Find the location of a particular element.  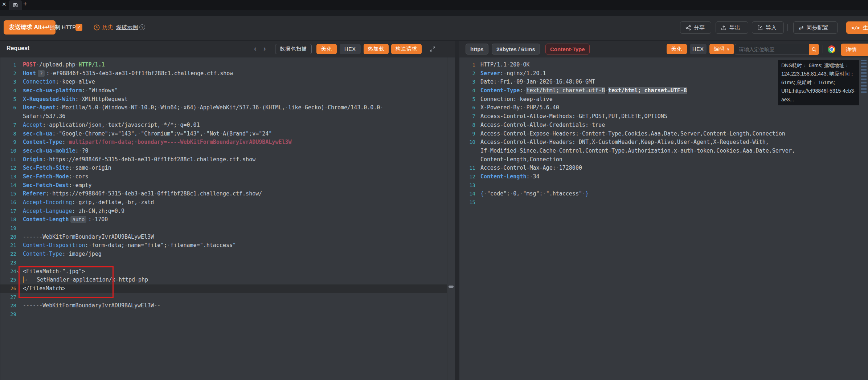

hex-button: HEX is located at coordinates (350, 49).